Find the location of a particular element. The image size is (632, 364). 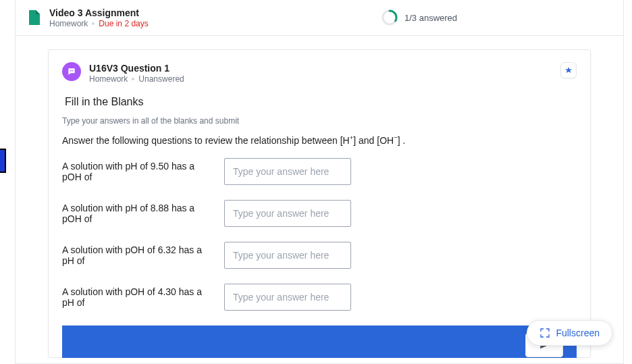

intro-h-species: H+ is located at coordinates (348, 140).